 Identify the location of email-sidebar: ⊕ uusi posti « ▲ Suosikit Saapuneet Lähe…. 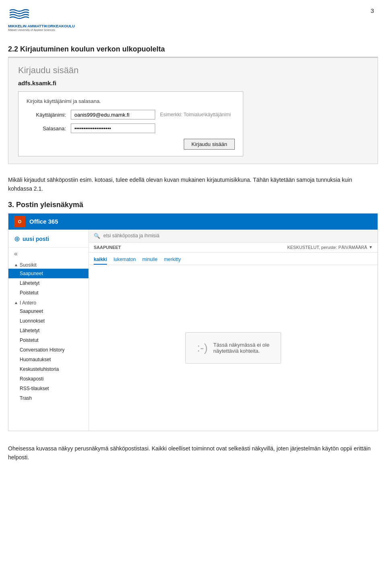
(49, 330).